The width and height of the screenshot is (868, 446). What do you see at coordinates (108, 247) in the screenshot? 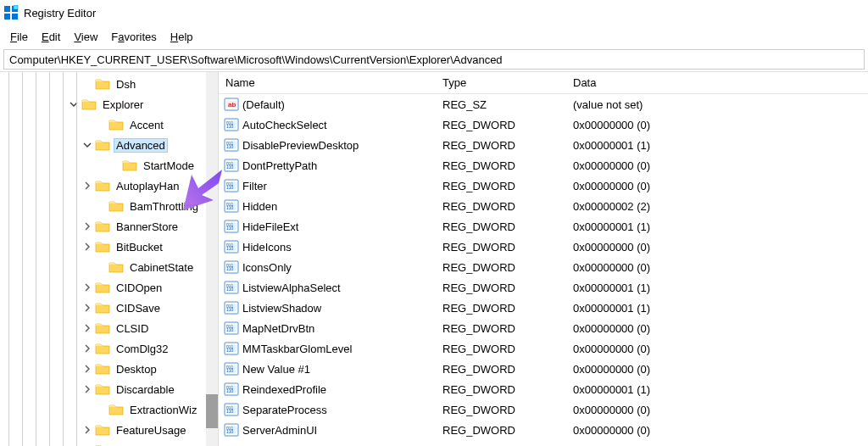
I see `tree-item-bitbucket: BitBucket` at bounding box center [108, 247].